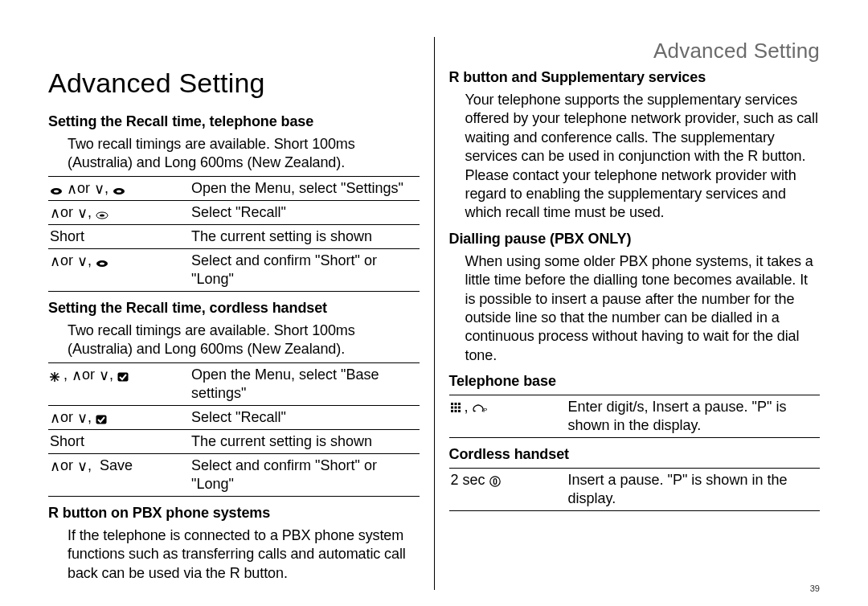 The image size is (868, 606). Describe the element at coordinates (234, 513) in the screenshot. I see `section-heading: R button on PBX phone systems` at that location.